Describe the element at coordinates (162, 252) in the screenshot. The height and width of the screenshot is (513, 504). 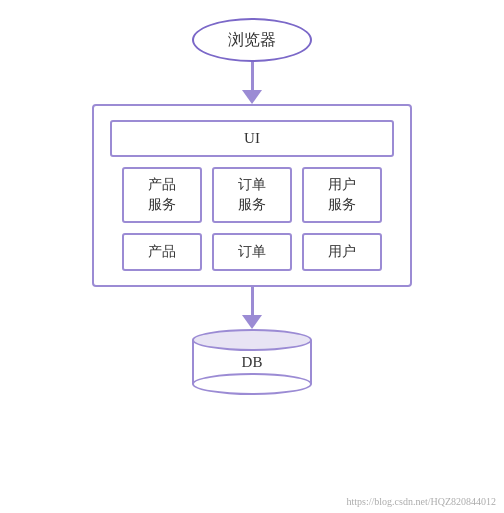
I see `data-box-product: 产品` at that location.